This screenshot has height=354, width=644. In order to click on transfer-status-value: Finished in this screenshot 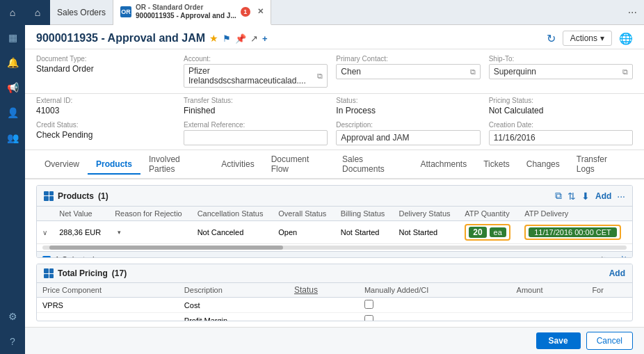, I will do `click(256, 111)`.